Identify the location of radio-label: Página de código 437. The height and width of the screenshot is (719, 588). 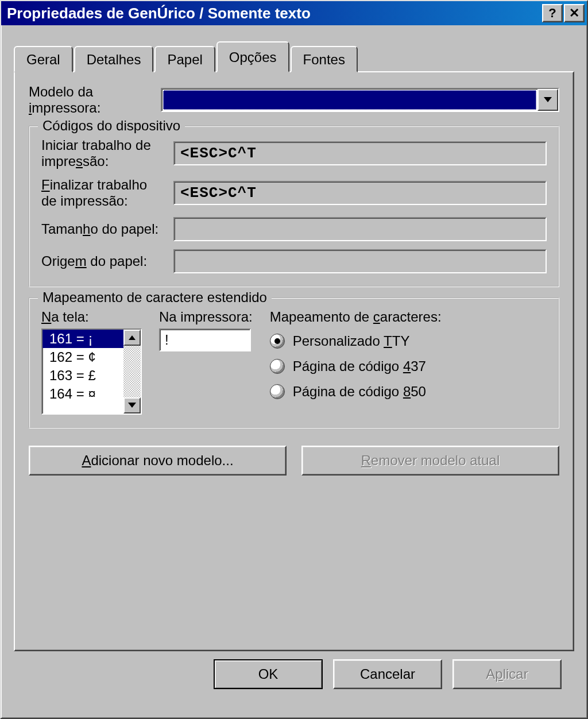
(359, 366).